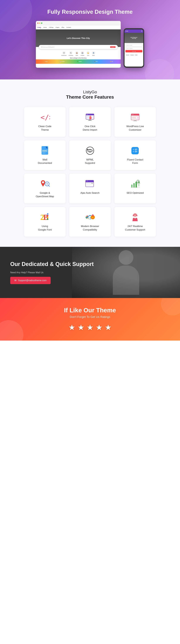 The image size is (180, 644). What do you see at coordinates (90, 156) in the screenshot?
I see `feature-wpml: WPMLSuppotrd` at bounding box center [90, 156].